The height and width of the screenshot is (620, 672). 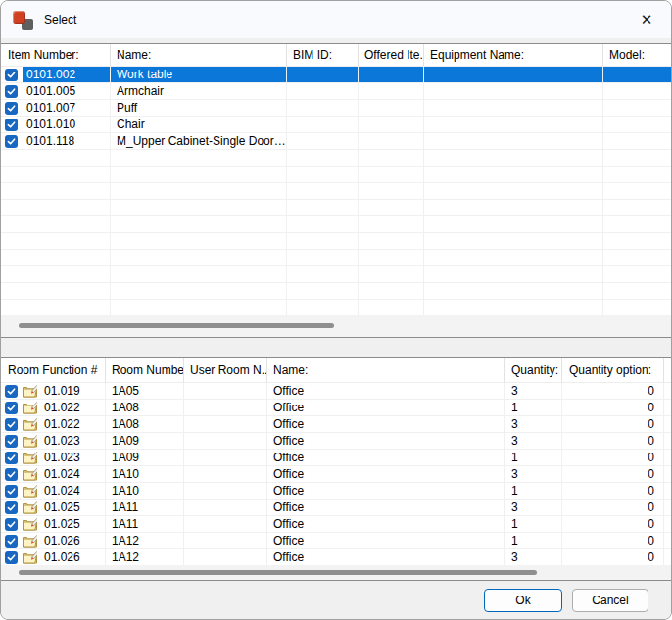 What do you see at coordinates (225, 370) in the screenshot?
I see `col-header-user-room-name: User Room N...` at bounding box center [225, 370].